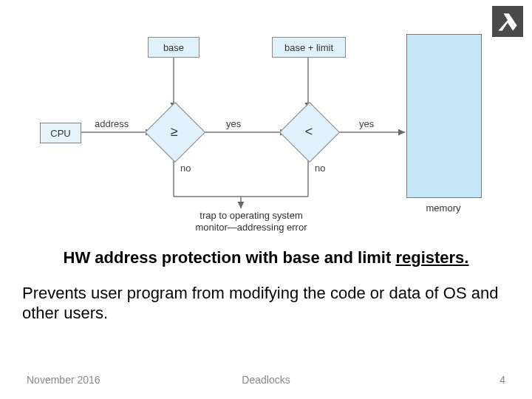  Describe the element at coordinates (230, 257) in the screenshot. I see `title-prefix: HW address protection with base and limi…` at that location.